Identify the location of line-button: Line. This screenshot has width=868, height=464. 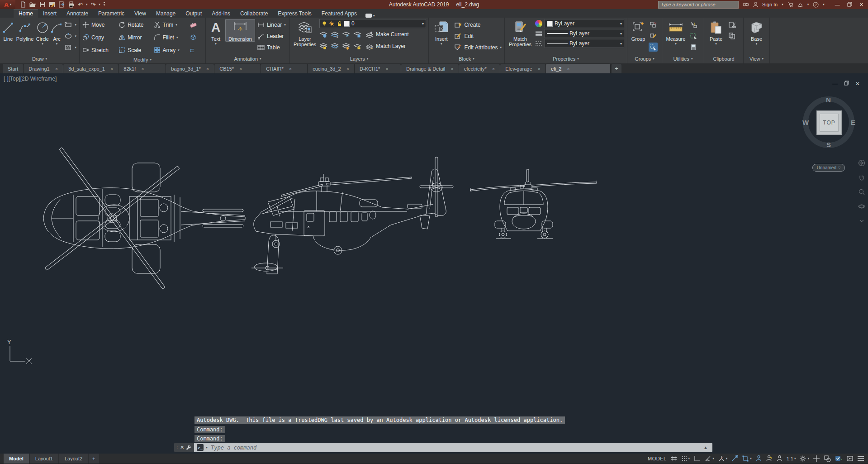
(8, 30).